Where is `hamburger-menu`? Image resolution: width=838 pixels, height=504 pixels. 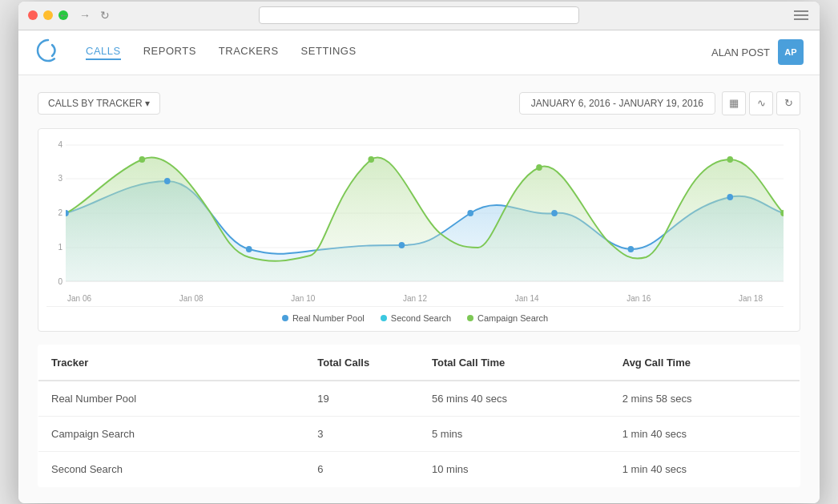
hamburger-menu is located at coordinates (801, 15).